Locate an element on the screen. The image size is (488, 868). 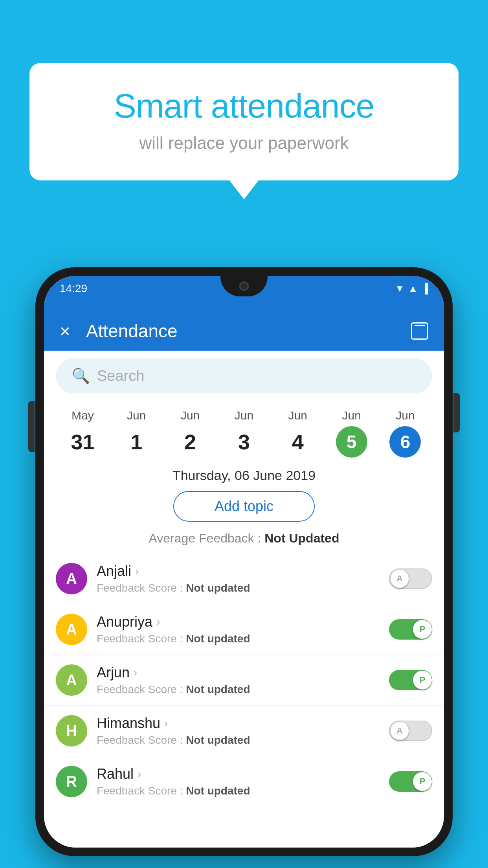
toggle-knob-3: A is located at coordinates (400, 731).